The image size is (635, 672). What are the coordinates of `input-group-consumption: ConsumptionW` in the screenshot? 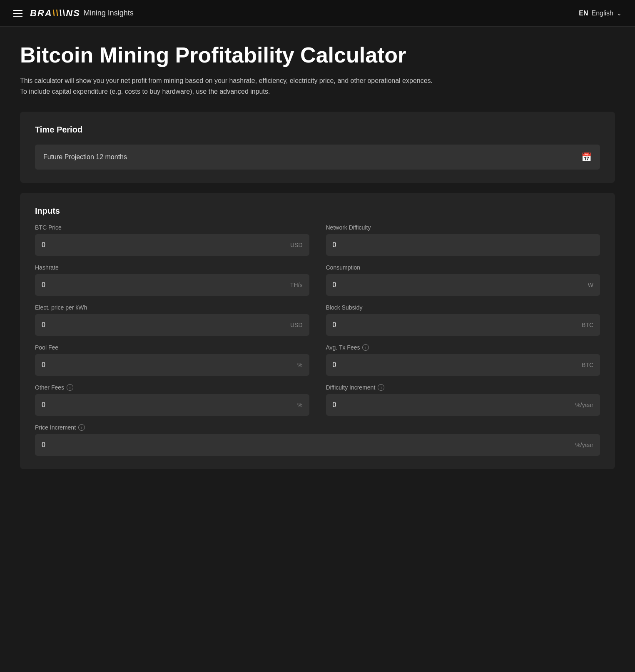 It's located at (463, 280).